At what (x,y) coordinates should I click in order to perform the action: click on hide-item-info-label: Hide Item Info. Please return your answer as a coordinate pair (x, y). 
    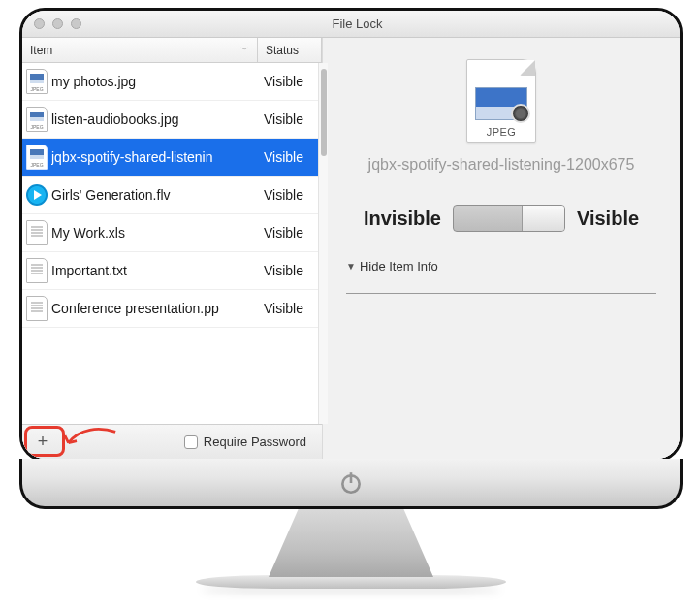
    Looking at the image, I should click on (399, 266).